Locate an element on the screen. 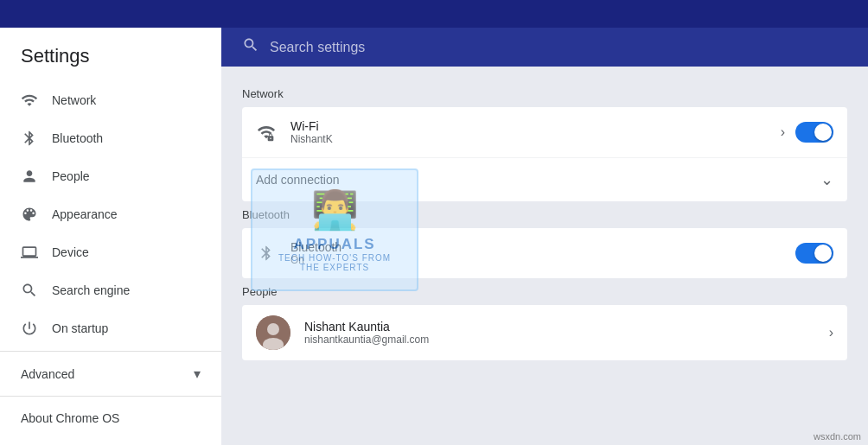 This screenshot has width=868, height=445. bluetooth-label: Bluetooth is located at coordinates (78, 138).